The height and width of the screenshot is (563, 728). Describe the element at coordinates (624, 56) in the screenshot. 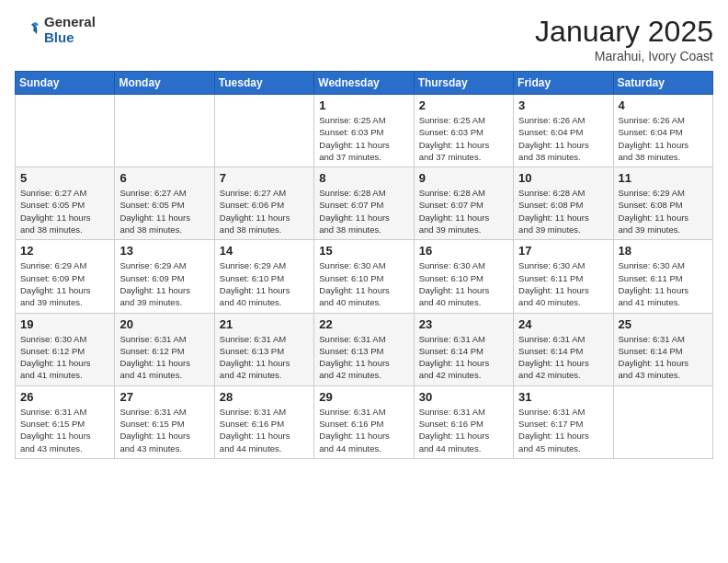

I see `location-title: Marahui, Ivory Coast` at that location.